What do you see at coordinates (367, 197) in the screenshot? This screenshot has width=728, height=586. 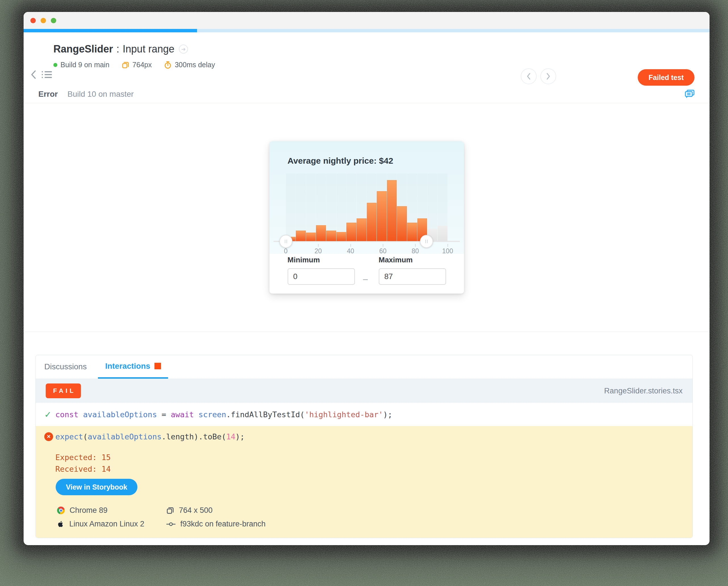 I see `histogram-area: Average nightly price: $42 020406080100` at bounding box center [367, 197].